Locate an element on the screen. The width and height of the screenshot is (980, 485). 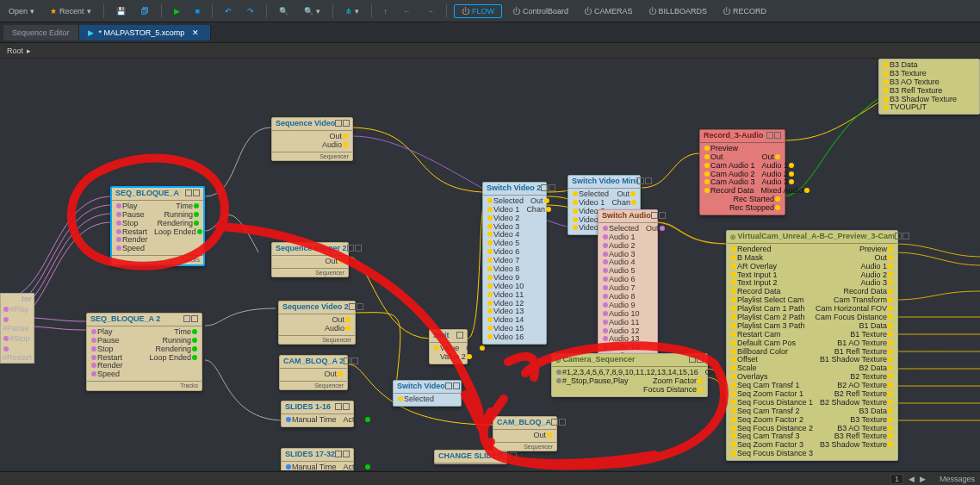
save-all-icon: 🗐 is located at coordinates (145, 11).